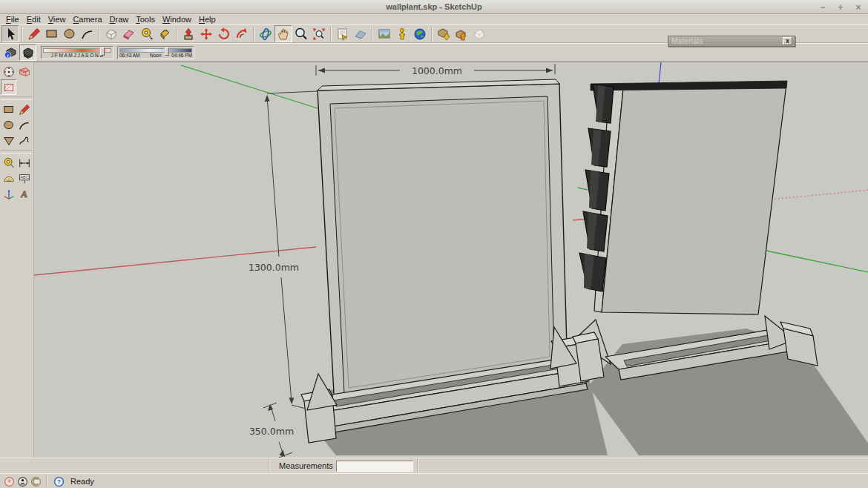 The width and height of the screenshot is (868, 488). What do you see at coordinates (224, 34) in the screenshot?
I see `rotate-icon` at bounding box center [224, 34].